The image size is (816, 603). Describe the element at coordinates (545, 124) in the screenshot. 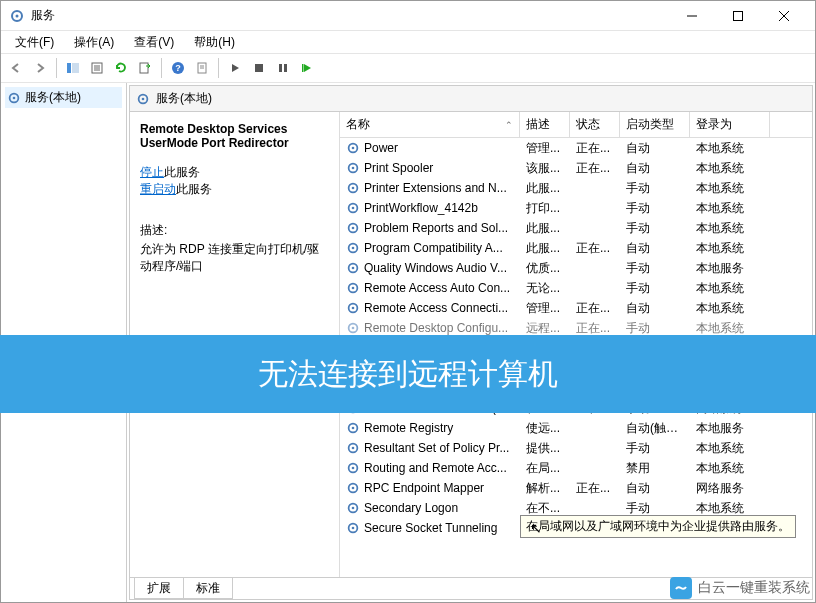

I see `col-header-desc: 描述` at that location.